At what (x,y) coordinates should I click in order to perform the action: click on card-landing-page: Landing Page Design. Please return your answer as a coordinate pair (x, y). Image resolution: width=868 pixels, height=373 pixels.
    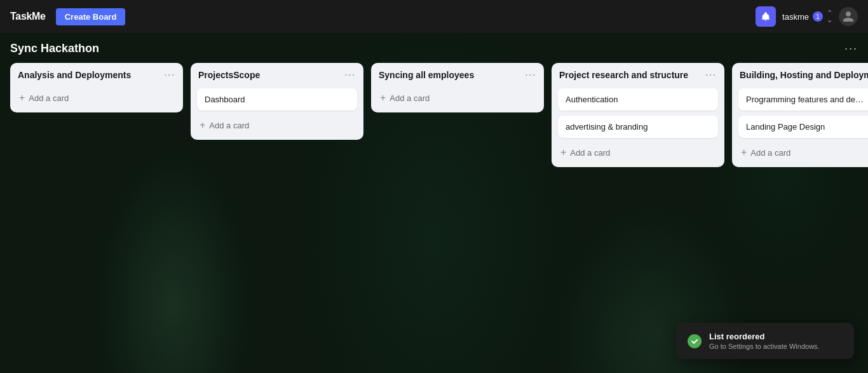
    Looking at the image, I should click on (803, 127).